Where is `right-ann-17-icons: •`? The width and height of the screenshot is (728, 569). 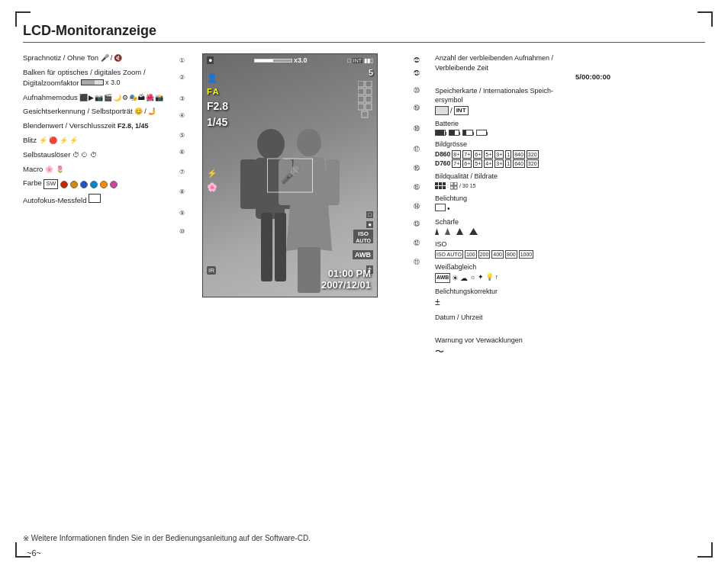 right-ann-17-icons: • is located at coordinates (523, 209).